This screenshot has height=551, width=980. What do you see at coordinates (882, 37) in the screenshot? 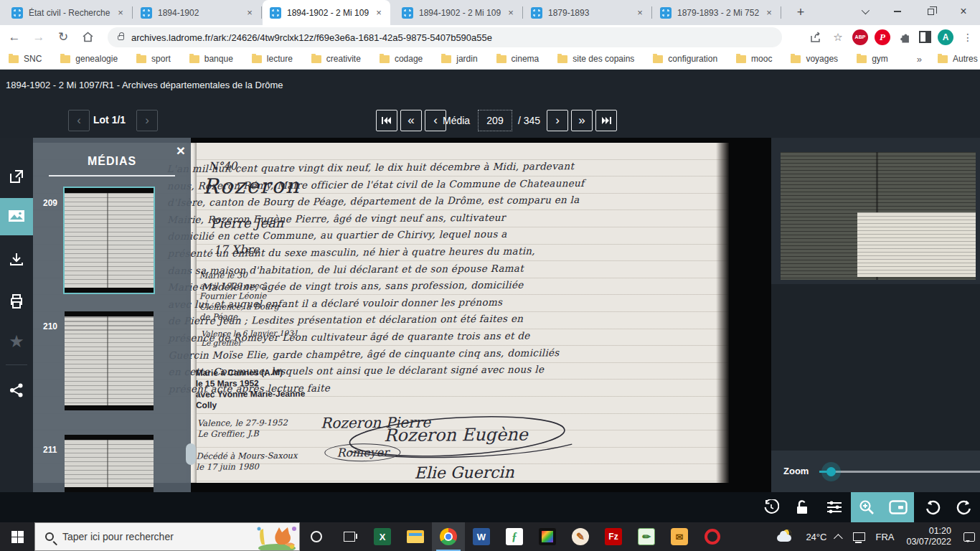
I see `pinterest-extension-icon: P` at bounding box center [882, 37].